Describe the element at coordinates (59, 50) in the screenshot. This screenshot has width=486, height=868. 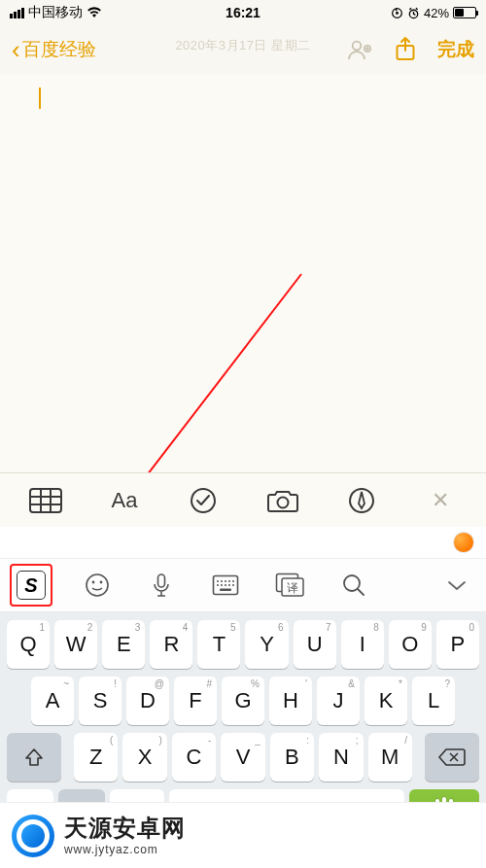
I see `back-label: 百度经验` at that location.